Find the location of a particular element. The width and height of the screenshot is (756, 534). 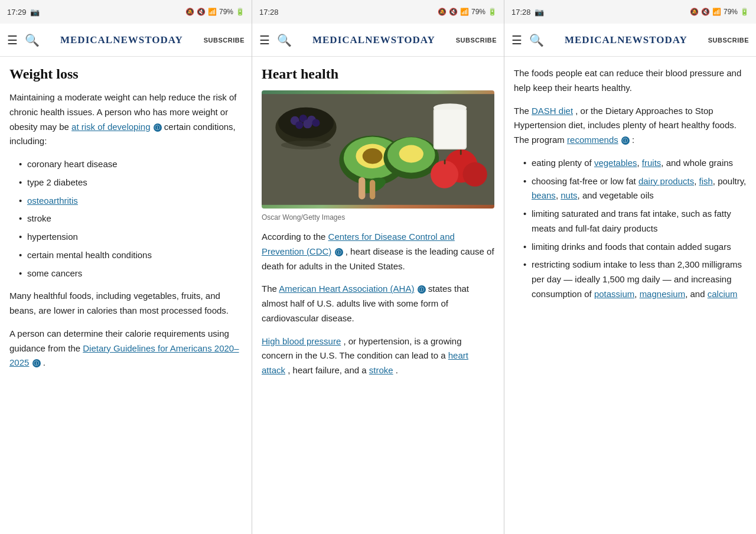

status-time-2: 17:28 is located at coordinates (269, 12).